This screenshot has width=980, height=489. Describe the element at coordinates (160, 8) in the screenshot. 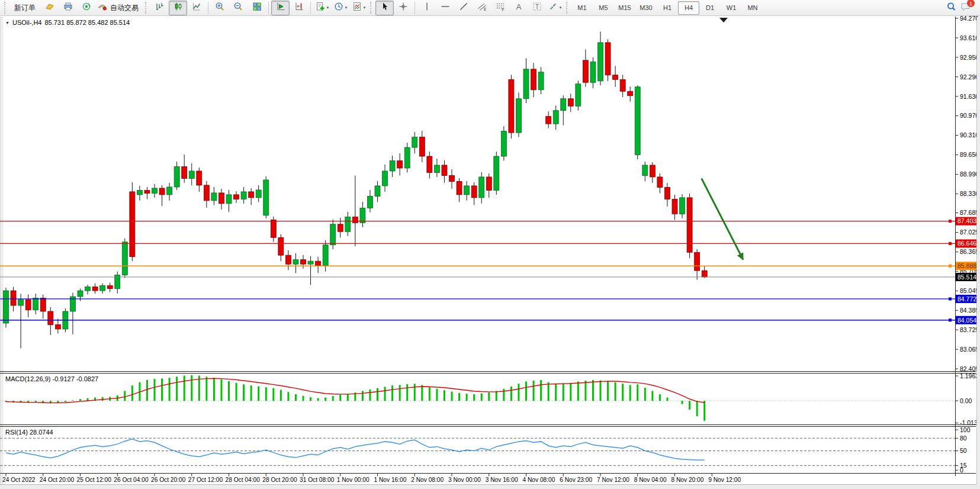

I see `bar-chart-icon` at that location.